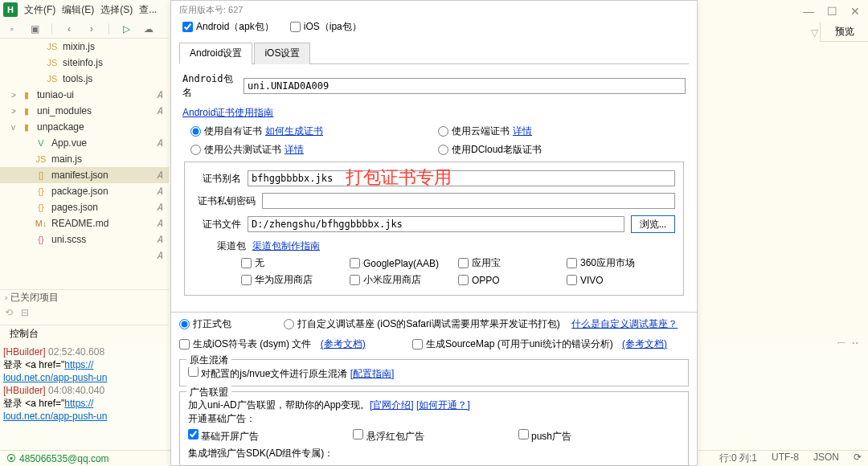  Describe the element at coordinates (64, 459) in the screenshot. I see `status-user: 485066535@qq.com` at that location.